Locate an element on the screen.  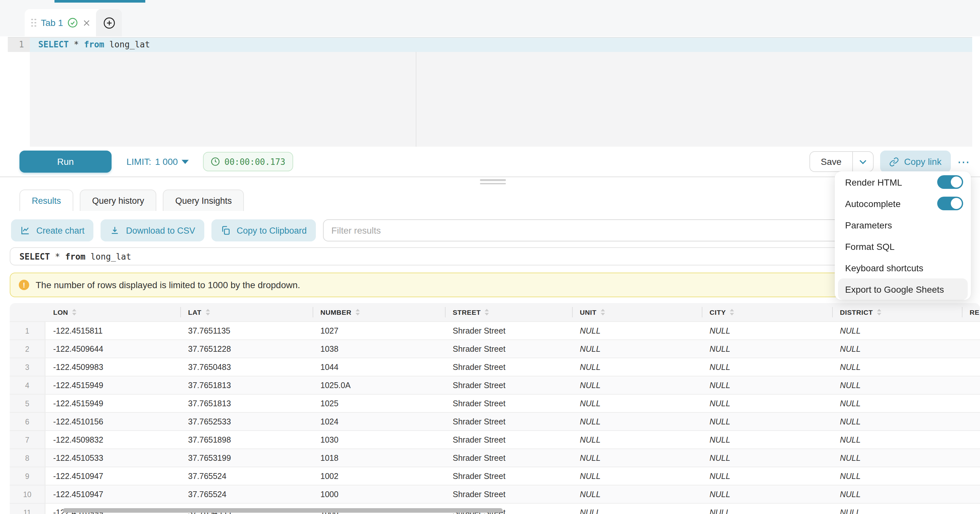
menu-item-autocomplete: Autocomplete is located at coordinates (903, 203).